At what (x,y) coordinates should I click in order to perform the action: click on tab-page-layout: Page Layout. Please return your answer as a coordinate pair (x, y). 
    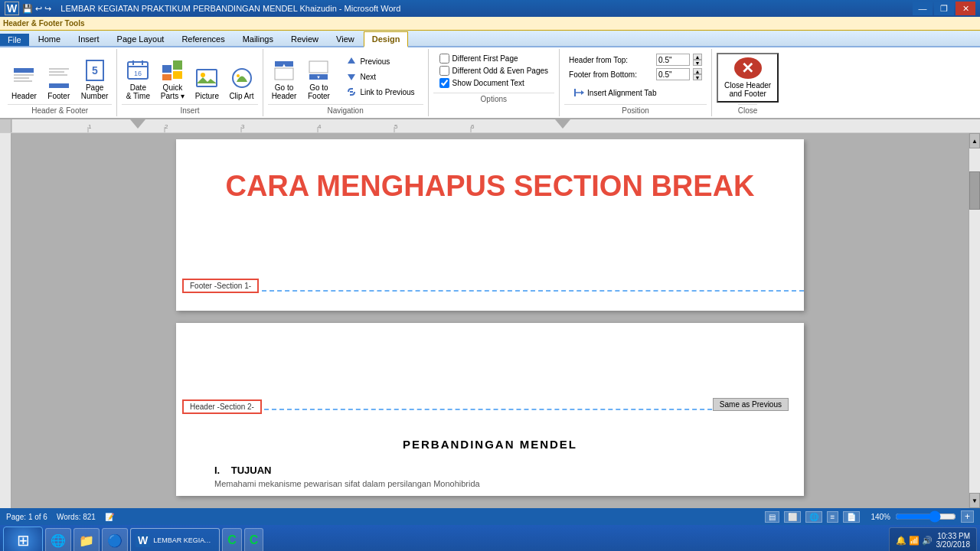
    Looking at the image, I should click on (141, 38).